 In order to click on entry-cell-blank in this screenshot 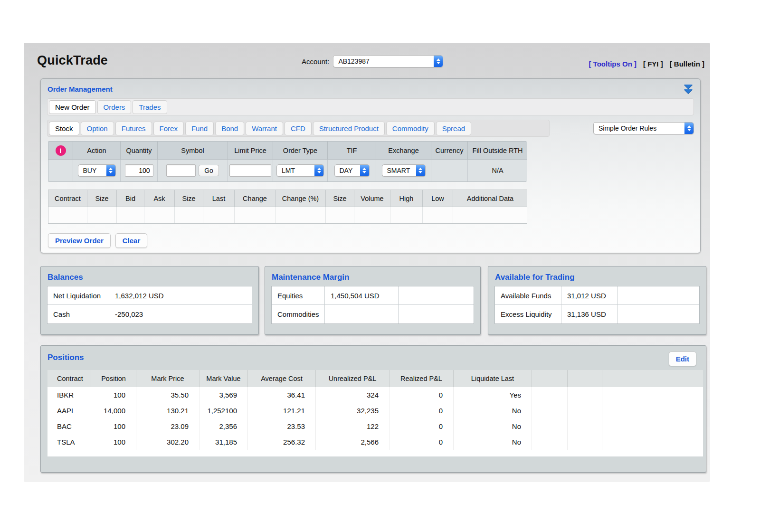, I will do `click(61, 171)`.